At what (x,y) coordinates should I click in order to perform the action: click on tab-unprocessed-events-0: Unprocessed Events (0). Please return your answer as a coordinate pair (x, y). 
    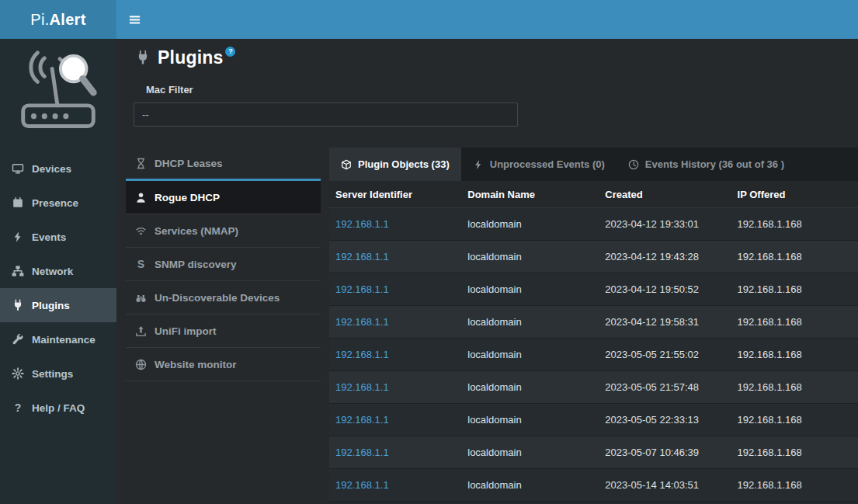
    Looking at the image, I should click on (539, 165).